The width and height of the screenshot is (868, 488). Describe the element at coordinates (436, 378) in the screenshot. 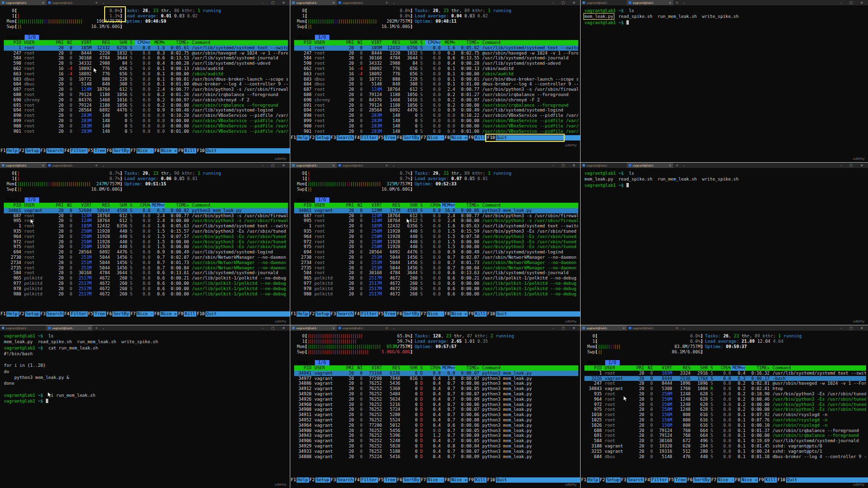

I see `process-row: 34977vagrant200772807848816S0.41.00:00.0…` at that location.